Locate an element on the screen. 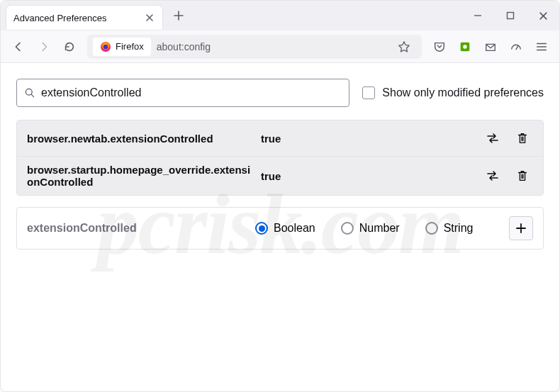 The height and width of the screenshot is (392, 560). show-only-modified-checkbox: Show only modified preferences is located at coordinates (453, 93).